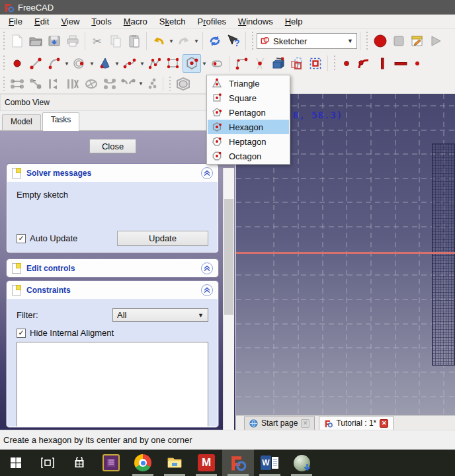  Describe the element at coordinates (278, 63) in the screenshot. I see `external-geometry-button` at that location.